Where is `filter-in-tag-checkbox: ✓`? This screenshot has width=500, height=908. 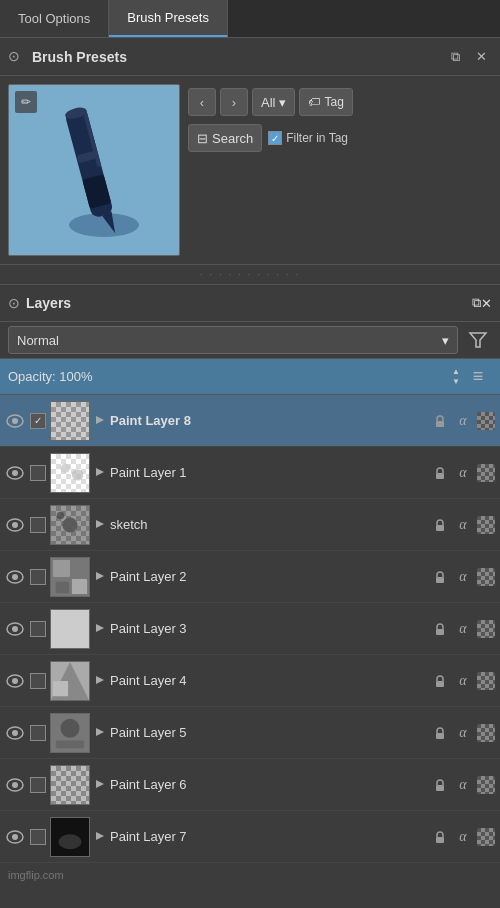
filter-in-tag-checkbox: ✓ is located at coordinates (275, 138).